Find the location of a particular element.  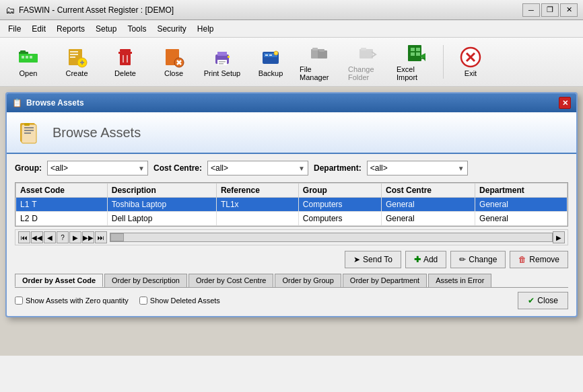

open-icon is located at coordinates (28, 57).